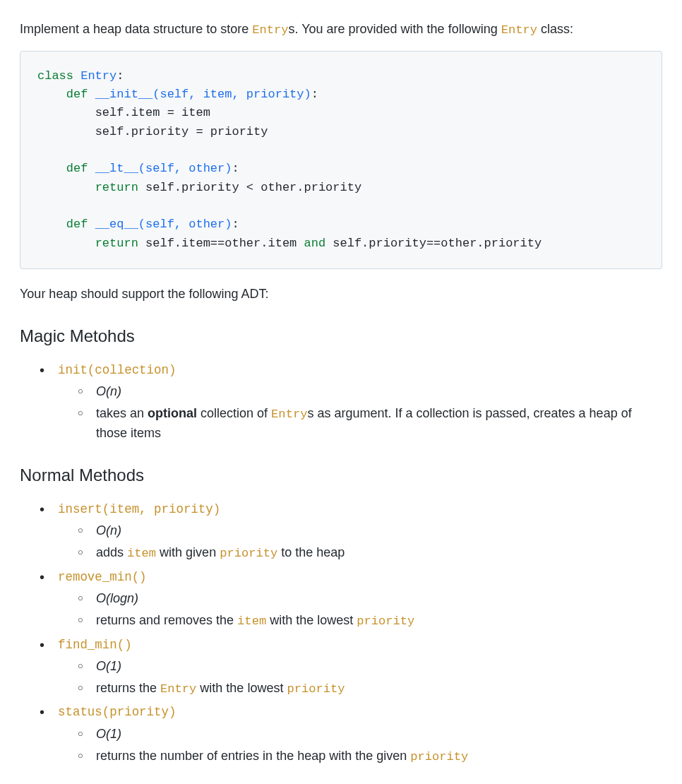 Image resolution: width=682 pixels, height=784 pixels. I want to click on remove-min-bigo-item: O(logn), so click(360, 599).